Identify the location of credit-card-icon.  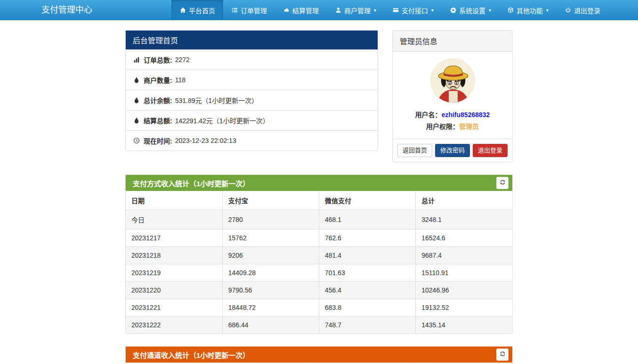
(396, 10).